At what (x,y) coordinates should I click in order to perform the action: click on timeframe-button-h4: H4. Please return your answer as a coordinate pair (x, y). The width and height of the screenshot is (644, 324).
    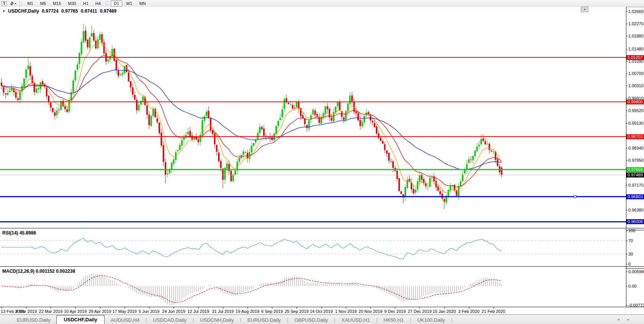
    Looking at the image, I should click on (98, 3).